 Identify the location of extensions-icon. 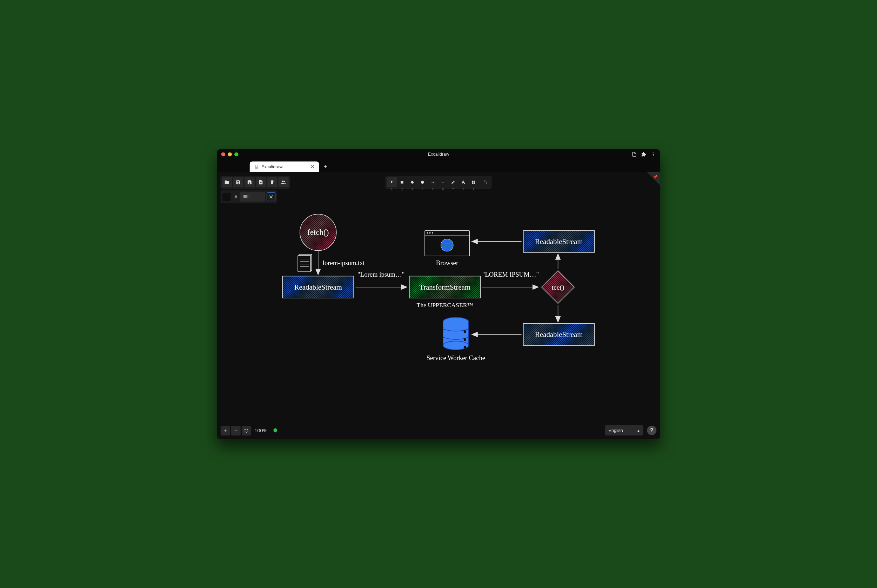
(644, 154).